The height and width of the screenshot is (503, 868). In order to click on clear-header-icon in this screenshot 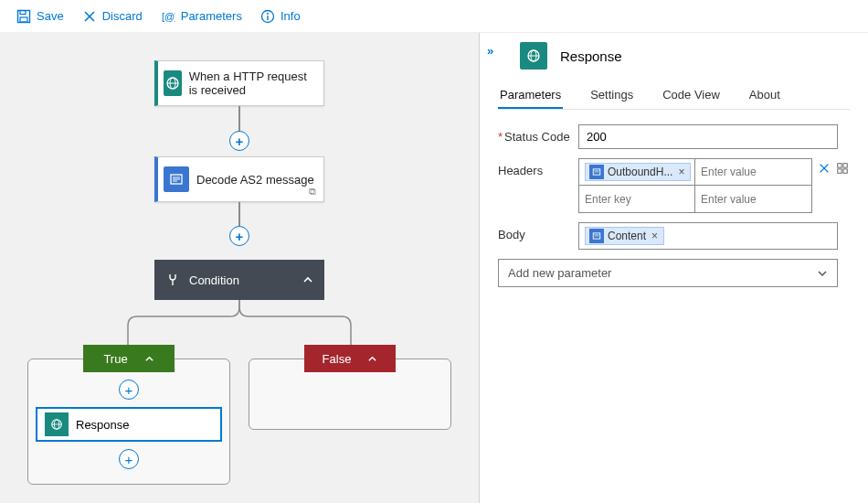, I will do `click(824, 168)`.